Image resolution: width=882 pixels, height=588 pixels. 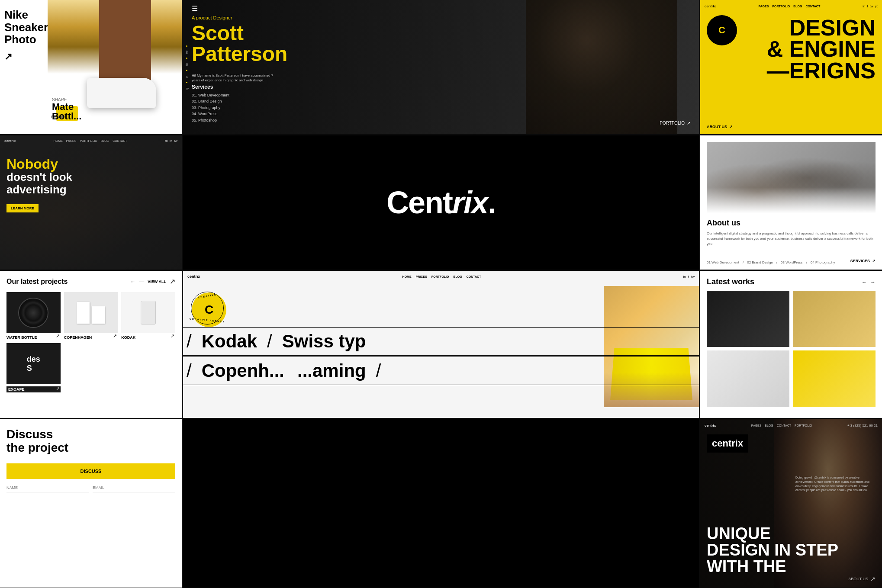 What do you see at coordinates (441, 276) in the screenshot?
I see `marquee-nav: centrix HOME PRICES PORTFOLIO BLOG CONTA…` at bounding box center [441, 276].